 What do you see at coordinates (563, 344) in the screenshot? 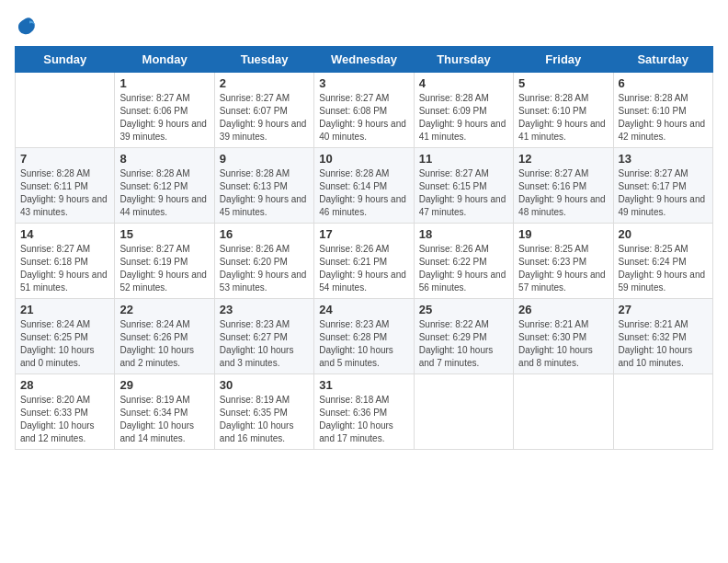
I see `day-info: Sunrise: 8:21 AMSunset: 6:30 PMDaylight:…` at bounding box center [563, 344].